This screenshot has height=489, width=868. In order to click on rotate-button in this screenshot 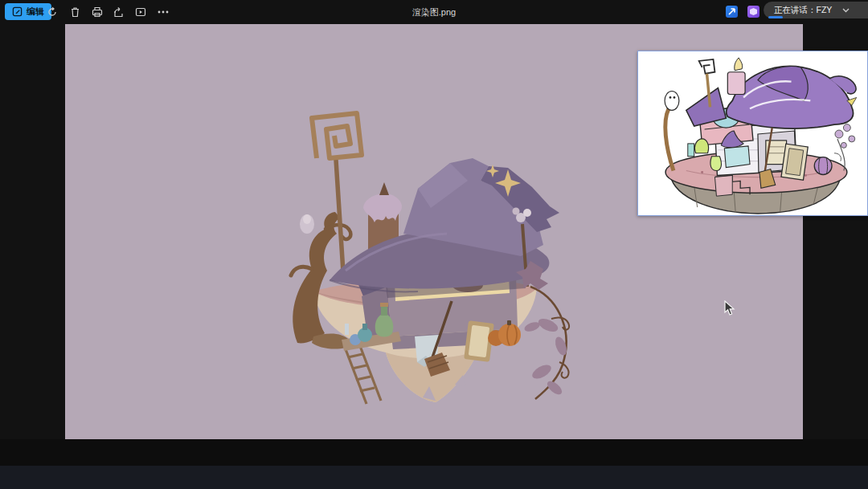, I will do `click(52, 12)`.